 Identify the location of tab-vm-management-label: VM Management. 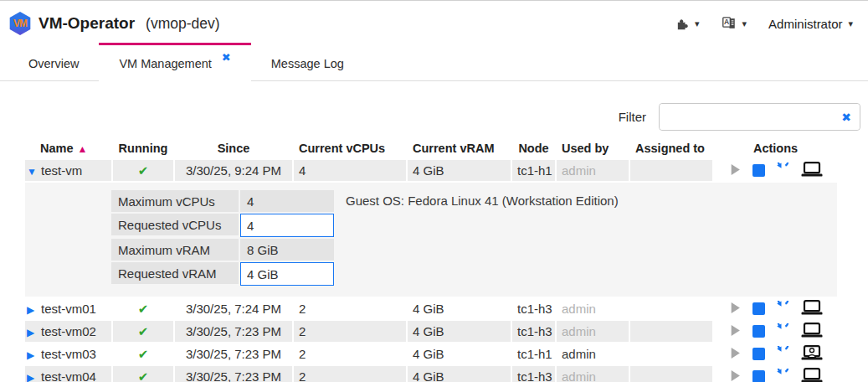
(165, 64).